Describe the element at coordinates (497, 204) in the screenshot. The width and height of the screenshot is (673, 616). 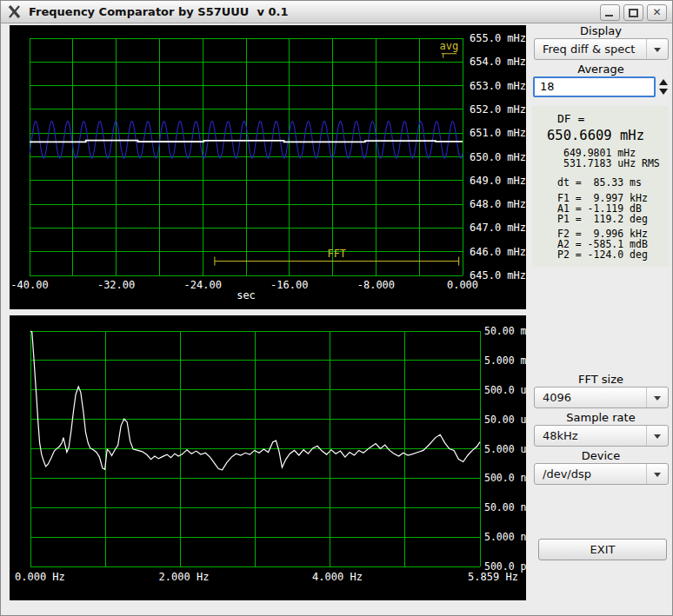
I see `svg-text: 648.0 mHz` at that location.